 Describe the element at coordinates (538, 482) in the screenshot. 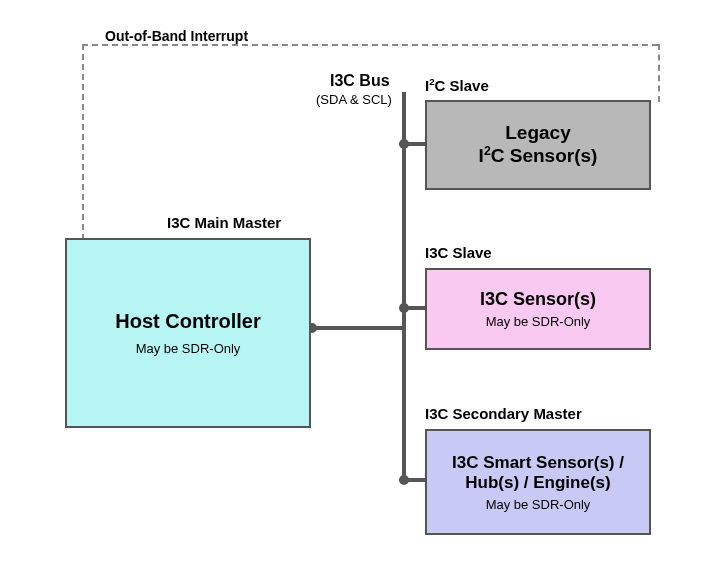

I see `i3c-smart-sensor-box: I3C Smart Sensor(s) / Hub(s) / Engine(s)…` at that location.